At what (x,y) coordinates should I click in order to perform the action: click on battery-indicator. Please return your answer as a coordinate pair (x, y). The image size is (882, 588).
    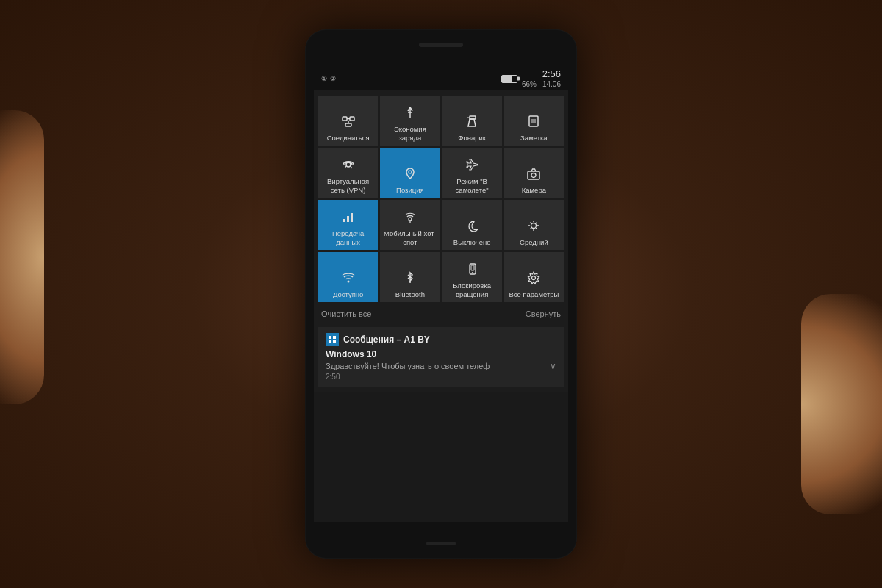
    Looking at the image, I should click on (509, 79).